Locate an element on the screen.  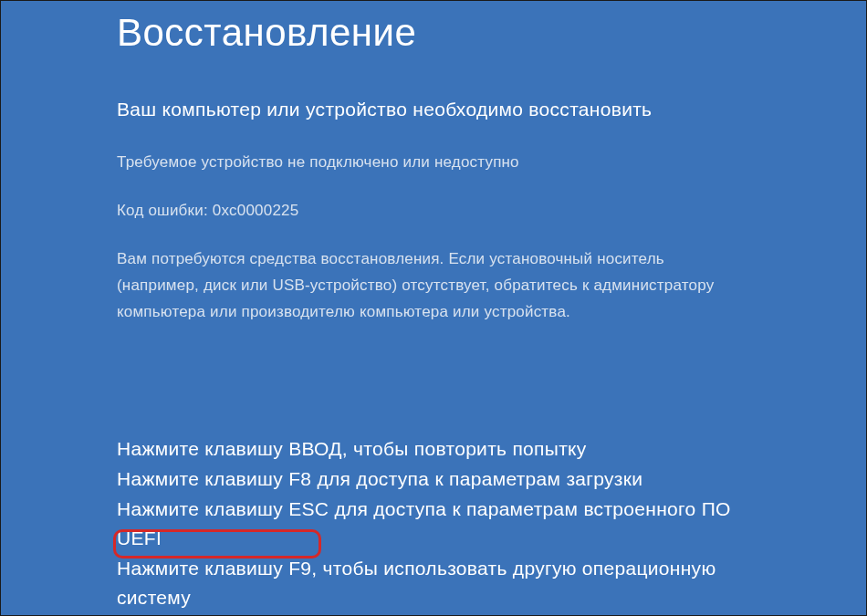
page-title: Восстановление is located at coordinates (434, 33).